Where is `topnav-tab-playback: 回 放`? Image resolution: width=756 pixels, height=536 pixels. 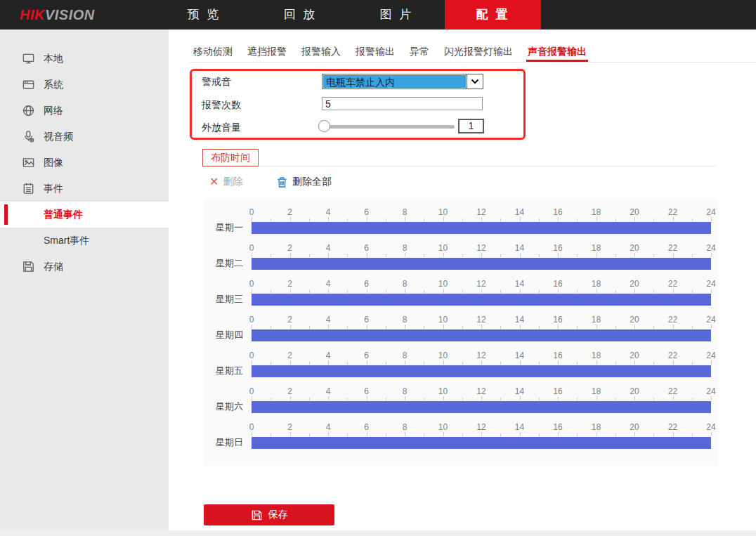
topnav-tab-playback: 回 放 is located at coordinates (301, 15).